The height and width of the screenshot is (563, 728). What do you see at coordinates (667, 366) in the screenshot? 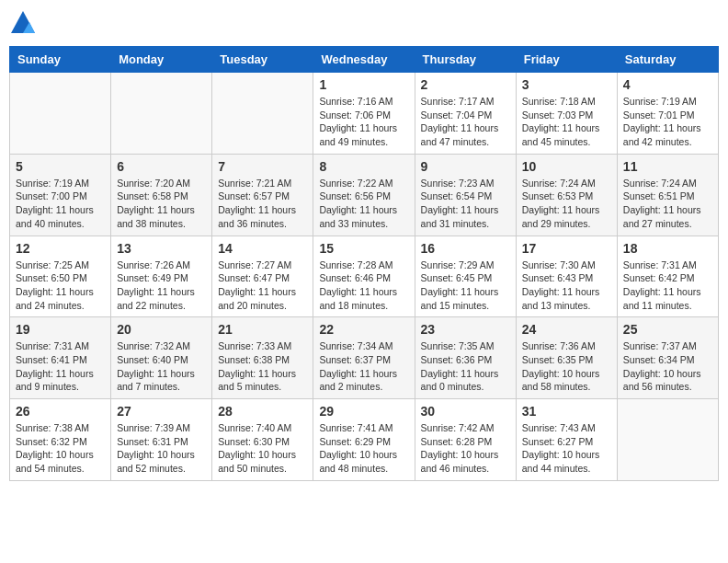
I see `day-info: Sunrise: 7:37 AM Sunset: 6:34 PM Dayligh…` at bounding box center [667, 366].